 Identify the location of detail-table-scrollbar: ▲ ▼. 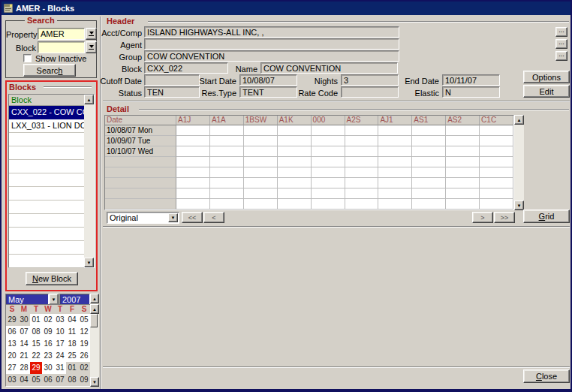
(519, 162).